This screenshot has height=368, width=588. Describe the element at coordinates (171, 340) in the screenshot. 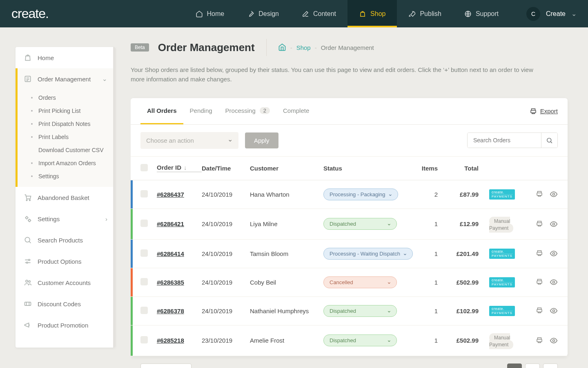

I see `order-id-link: #6285218` at that location.